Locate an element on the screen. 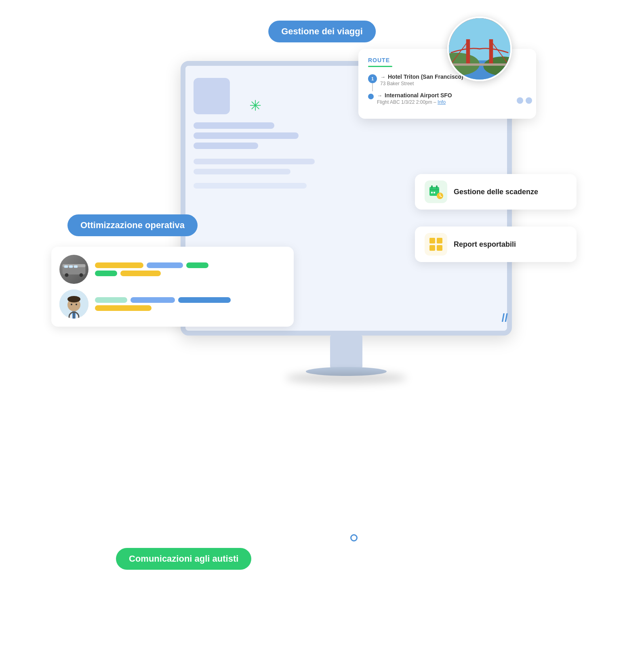 This screenshot has height=663, width=644. route-stop1-name: Hotel Triton (San Francisco) is located at coordinates (426, 77).